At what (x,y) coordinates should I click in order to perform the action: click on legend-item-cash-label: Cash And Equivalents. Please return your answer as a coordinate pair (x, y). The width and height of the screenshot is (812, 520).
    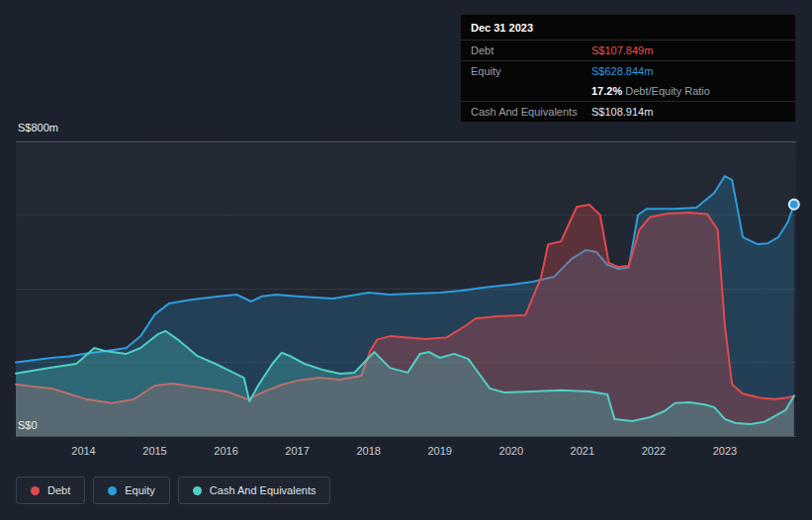
    Looking at the image, I should click on (263, 490).